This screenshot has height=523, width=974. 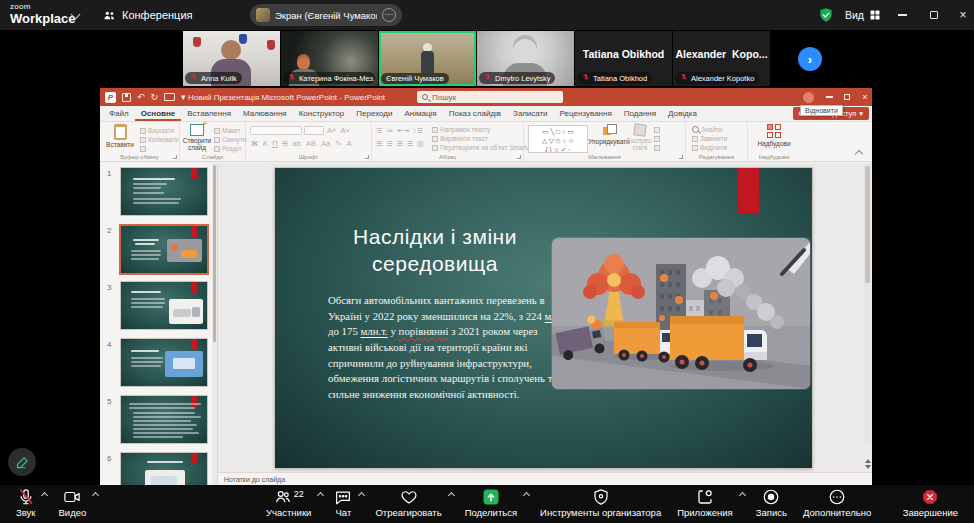 I want to click on line-spacing-button: ↕☰, so click(x=418, y=131).